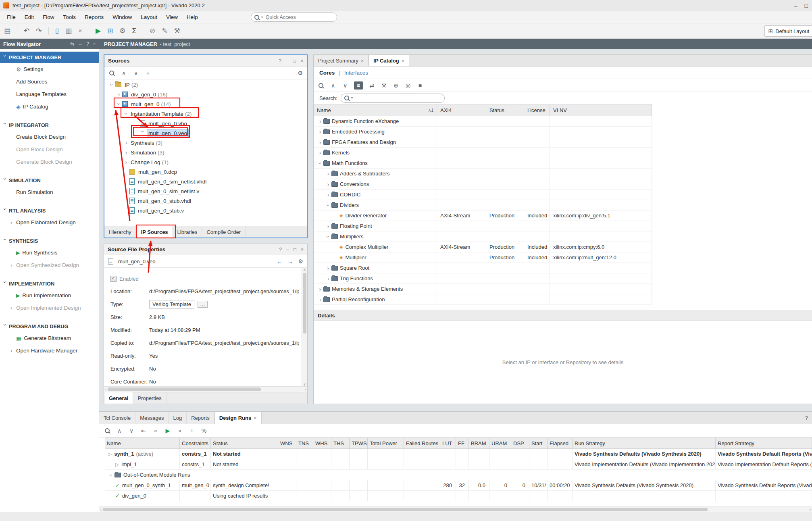 The height and width of the screenshot is (521, 812). I want to click on close-panel-icon: ×, so click(302, 61).